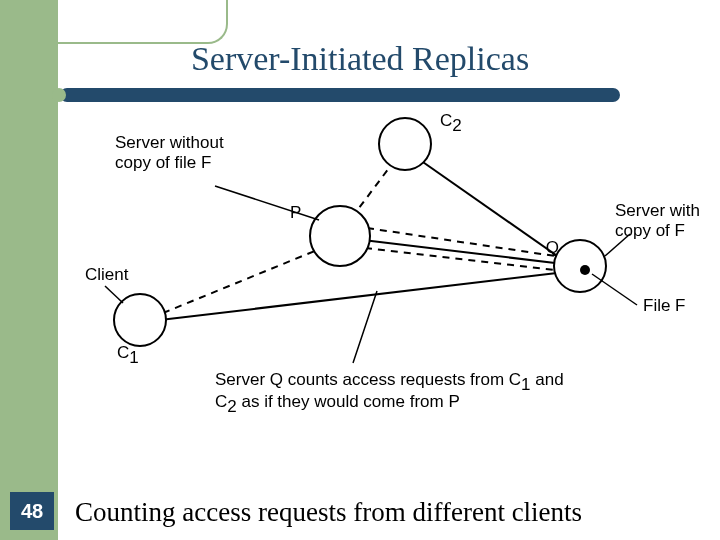 The width and height of the screenshot is (720, 540). What do you see at coordinates (143, 22) in the screenshot?
I see `slide-corner-box` at bounding box center [143, 22].